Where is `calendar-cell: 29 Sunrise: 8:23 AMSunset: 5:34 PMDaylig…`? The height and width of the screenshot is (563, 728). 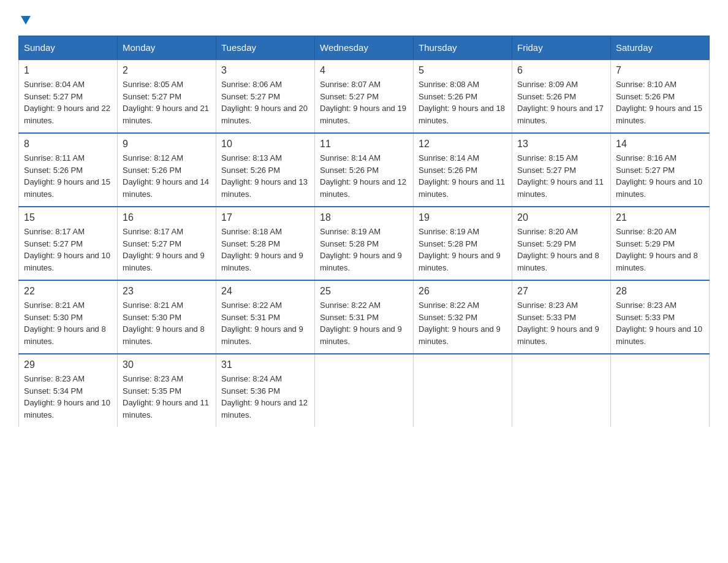 calendar-cell: 29 Sunrise: 8:23 AMSunset: 5:34 PMDaylig… is located at coordinates (69, 390).